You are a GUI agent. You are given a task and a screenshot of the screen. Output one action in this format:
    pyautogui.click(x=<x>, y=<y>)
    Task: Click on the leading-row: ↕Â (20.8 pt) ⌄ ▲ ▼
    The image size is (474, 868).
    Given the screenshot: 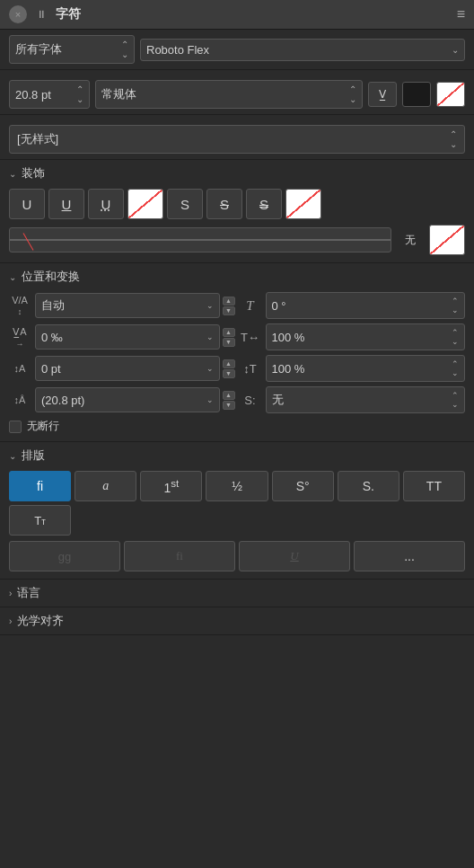 What is the action you would take?
    pyautogui.click(x=122, y=400)
    